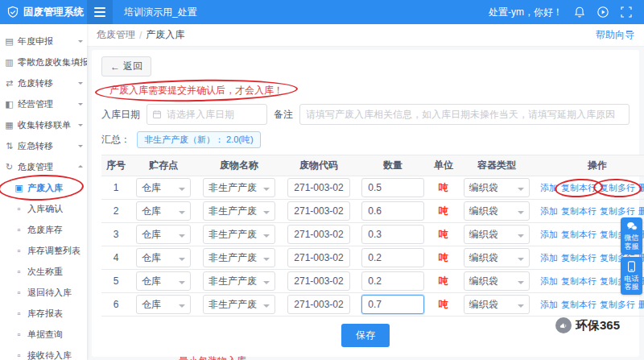  What do you see at coordinates (43, 292) in the screenshot?
I see `sidebar-item-return-pending-inbound: ▫ 退回待入库` at bounding box center [43, 292].